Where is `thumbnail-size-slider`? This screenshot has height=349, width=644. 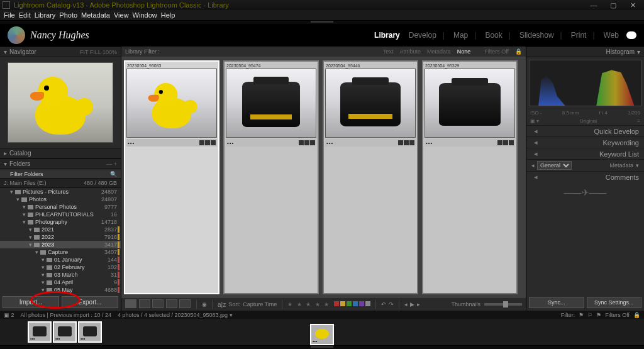 thumbnail-size-slider is located at coordinates (503, 304).